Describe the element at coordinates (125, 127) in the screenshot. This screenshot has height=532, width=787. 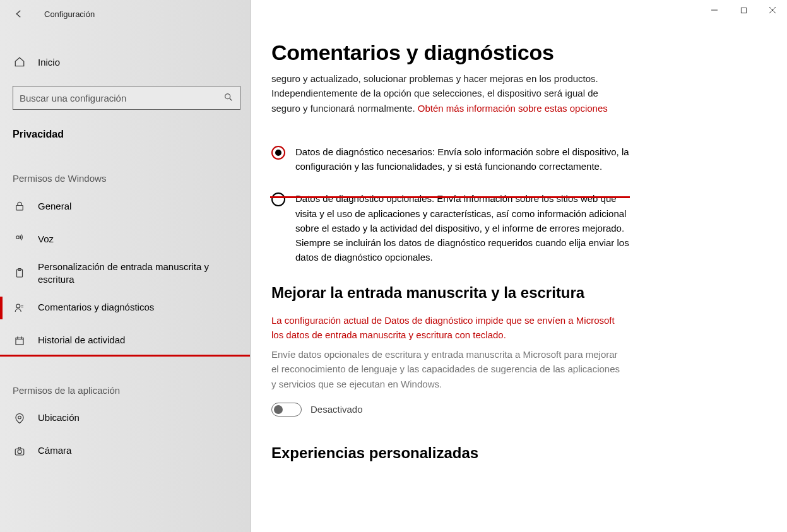
I see `section-privacy: Privacidad` at that location.